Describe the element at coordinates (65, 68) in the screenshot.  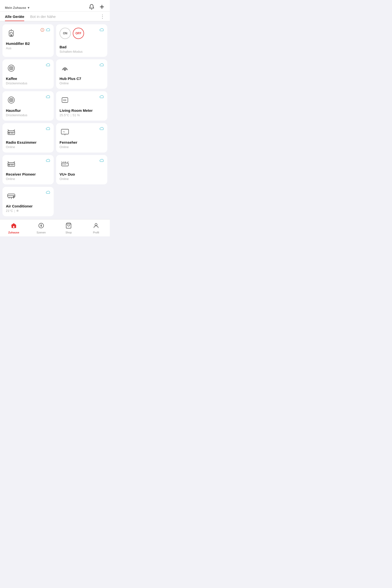
I see `hub-icon` at that location.